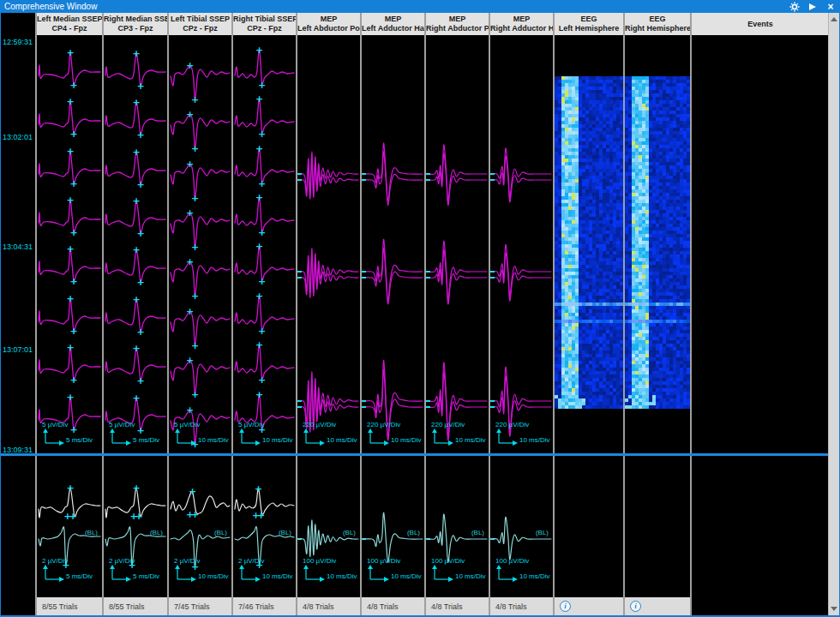  I want to click on close-icon: ×, so click(831, 7).